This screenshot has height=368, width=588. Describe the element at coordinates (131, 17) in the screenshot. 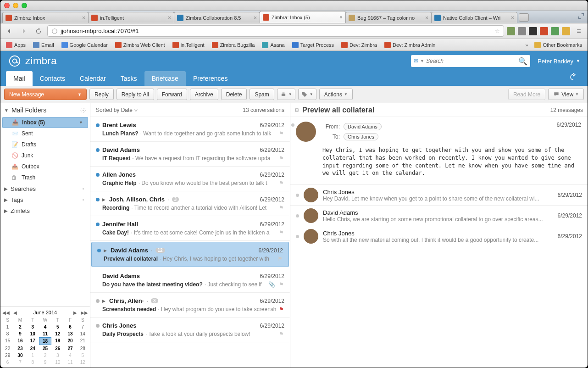

I see `browser-tab: in.Telligent×` at that location.